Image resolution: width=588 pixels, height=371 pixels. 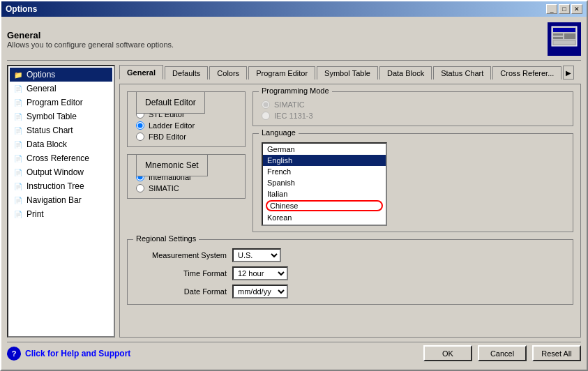 I want to click on sidebar-item-navigation-bar: 📄 Navigation Bar, so click(x=61, y=200).